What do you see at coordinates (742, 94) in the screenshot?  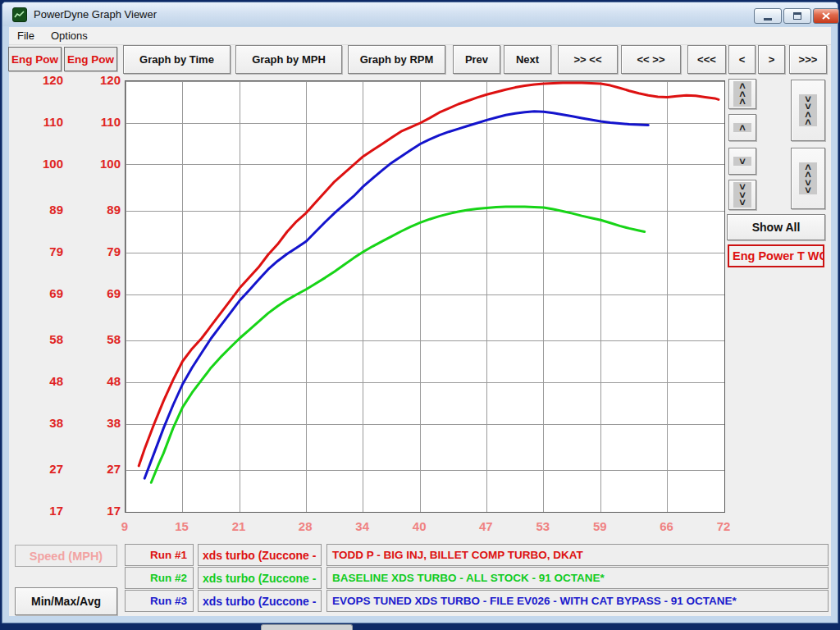 I see `triple-chevron-up-icon: ˄ ˄ ˄` at bounding box center [742, 94].